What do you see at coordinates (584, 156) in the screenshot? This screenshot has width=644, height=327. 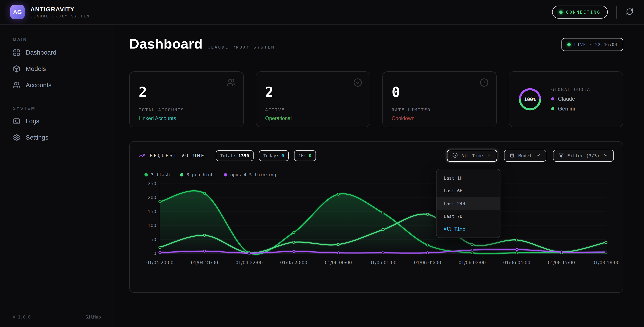 I see `filter-dropdown-button: Filter (3/3)` at bounding box center [584, 156].